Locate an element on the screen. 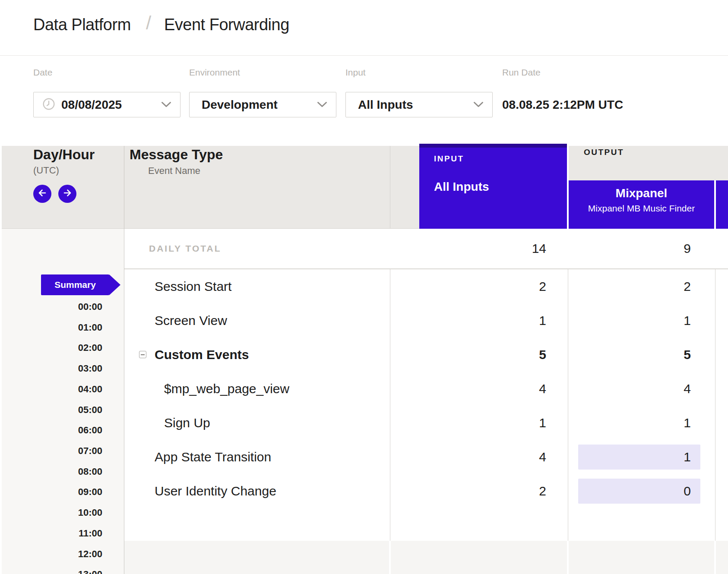 The height and width of the screenshot is (574, 728). output-count: 2 is located at coordinates (687, 287).